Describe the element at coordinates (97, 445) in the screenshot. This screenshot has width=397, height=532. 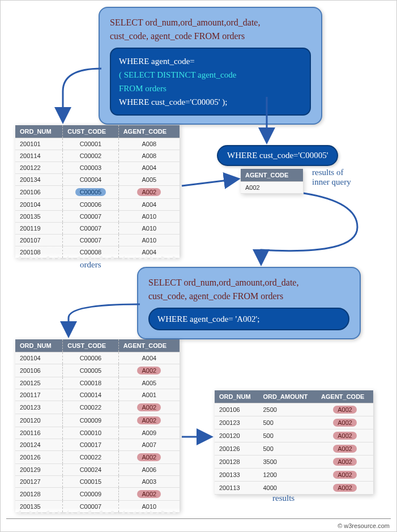
I see `table-row: 200124C00017A007` at that location.